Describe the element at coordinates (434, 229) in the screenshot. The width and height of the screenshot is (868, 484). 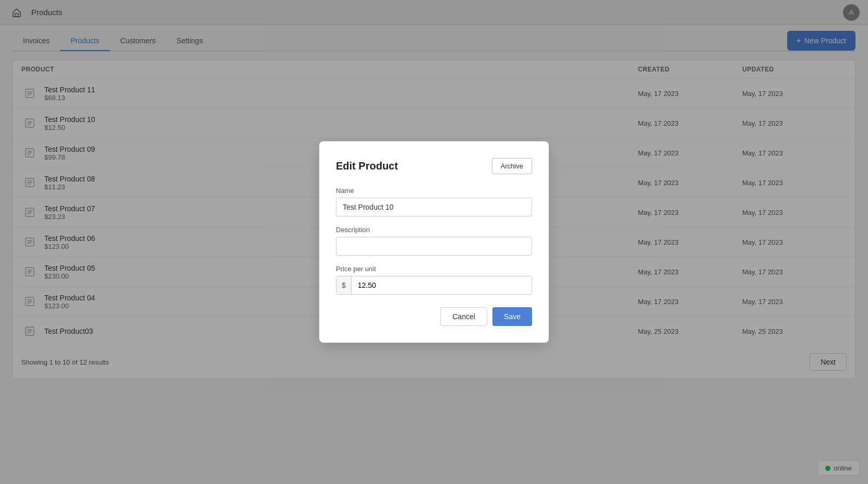
I see `description-label: Description` at that location.